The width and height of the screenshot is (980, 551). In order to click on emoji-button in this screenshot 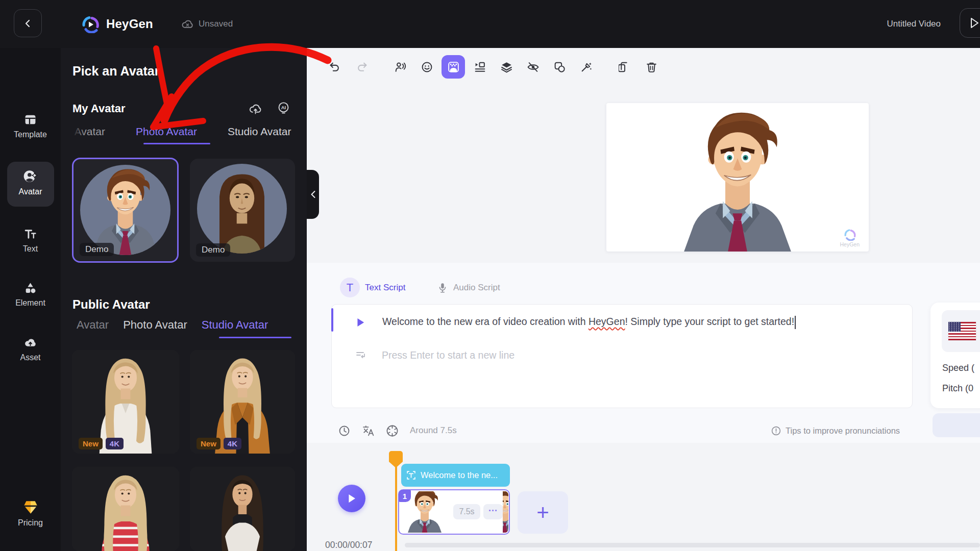, I will do `click(427, 67)`.